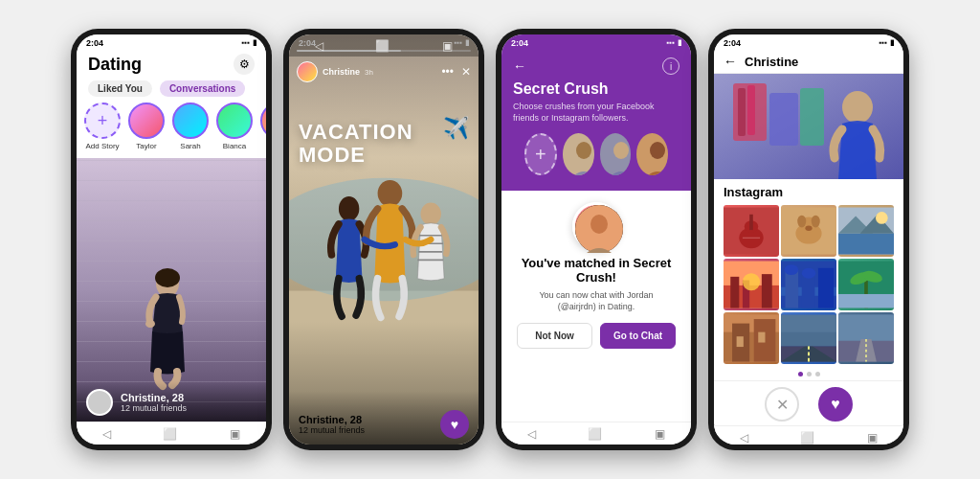 This screenshot has width=980, height=479. What do you see at coordinates (263, 126) in the screenshot?
I see `story-sa: Sa...` at bounding box center [263, 126].